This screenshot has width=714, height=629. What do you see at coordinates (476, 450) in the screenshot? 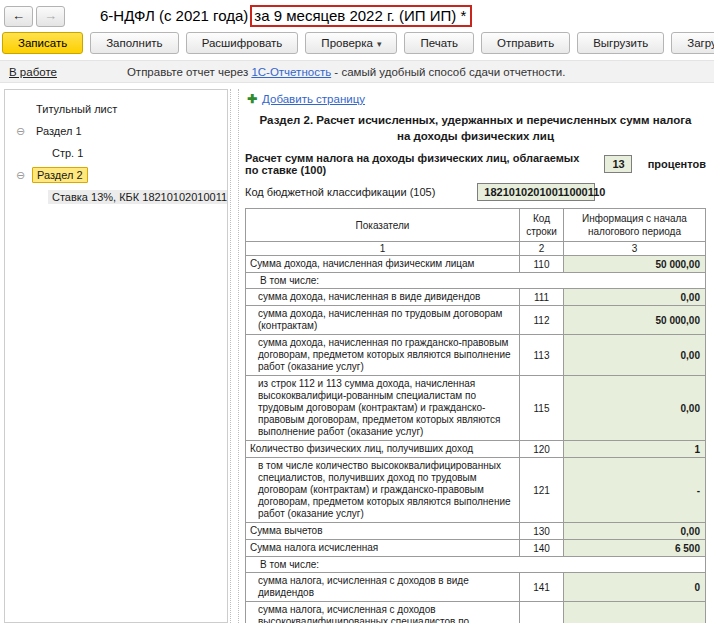
I see `table-row: Количество физических лиц, получивших до…` at bounding box center [476, 450].